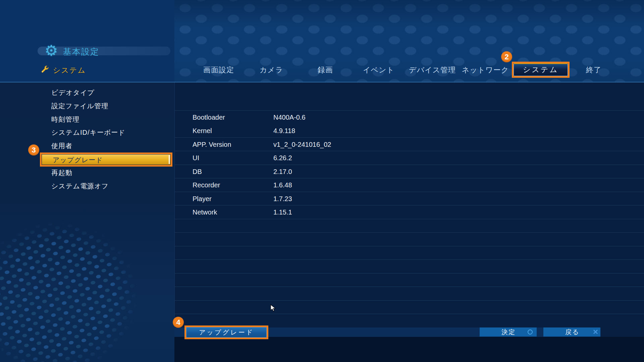 This screenshot has height=362, width=644. What do you see at coordinates (106, 160) in the screenshot?
I see `annotation-box-step3` at bounding box center [106, 160].